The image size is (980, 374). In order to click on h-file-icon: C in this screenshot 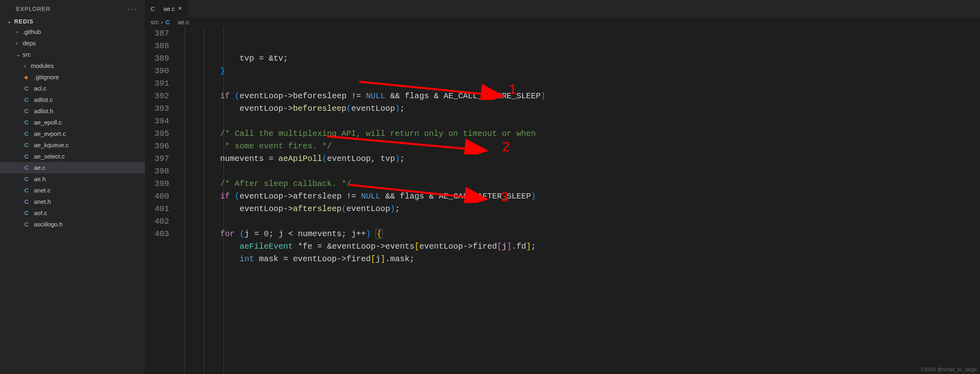, I will do `click(28, 202)`.